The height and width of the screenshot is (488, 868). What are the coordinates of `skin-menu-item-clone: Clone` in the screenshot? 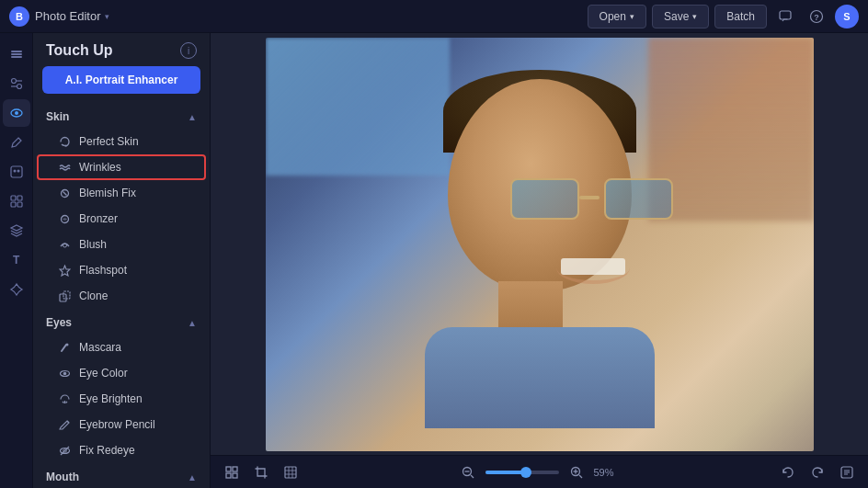 It's located at (121, 296).